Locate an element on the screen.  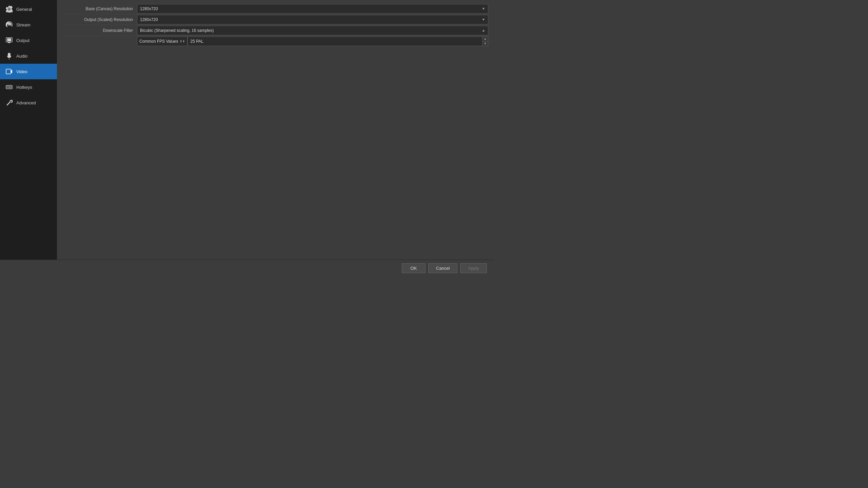
sidebar: General Stream Output Audio Video is located at coordinates (28, 130).